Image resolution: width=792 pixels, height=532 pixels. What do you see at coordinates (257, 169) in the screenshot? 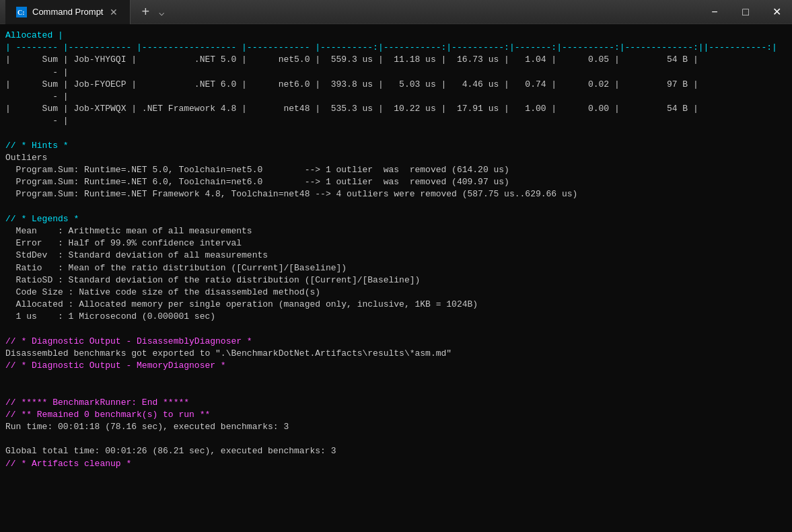
I see `outlier-net5: Program.Sum: Runtime=.NET 5.0, Toolchain…` at bounding box center [257, 169].